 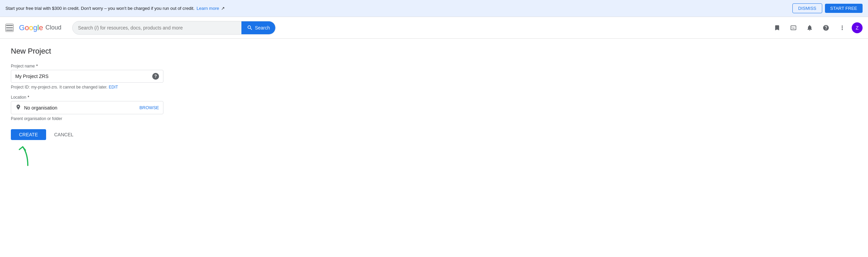 I want to click on trial-banner: Start your free trial with $300 in credi…, so click(x=434, y=8).